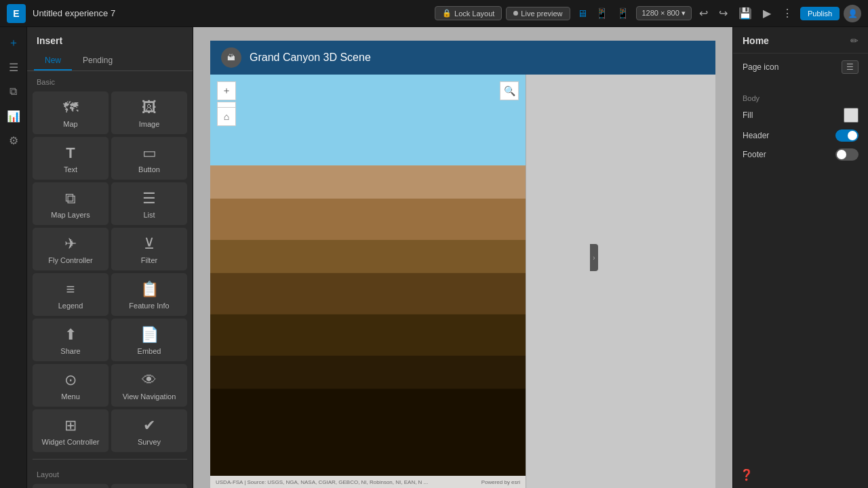  What do you see at coordinates (851, 115) in the screenshot?
I see `fill-color-swatch` at bounding box center [851, 115].